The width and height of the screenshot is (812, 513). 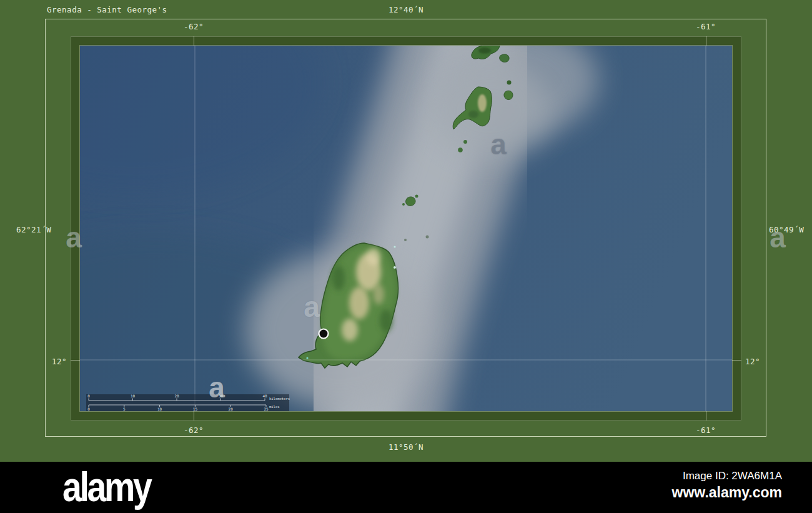 I want to click on scale-bar: 0 10 20 30 40 kilometers 0 5 10 15, so click(x=188, y=402).